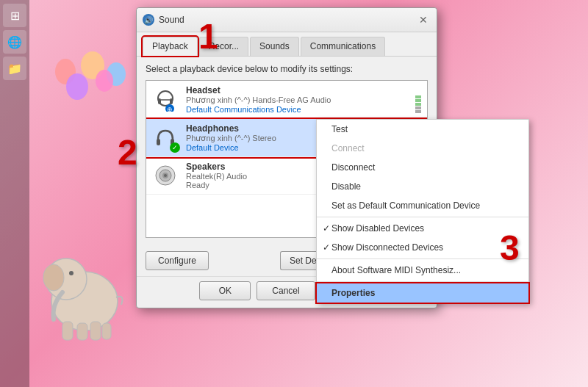 This screenshot has width=588, height=387. What do you see at coordinates (172, 20) in the screenshot?
I see `dialog-title: Sound` at bounding box center [172, 20].